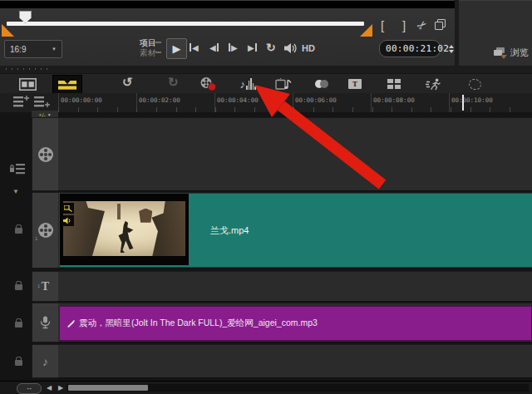 The width and height of the screenshot is (532, 394). I want to click on ripple-editing-all-icon, so click(17, 170).